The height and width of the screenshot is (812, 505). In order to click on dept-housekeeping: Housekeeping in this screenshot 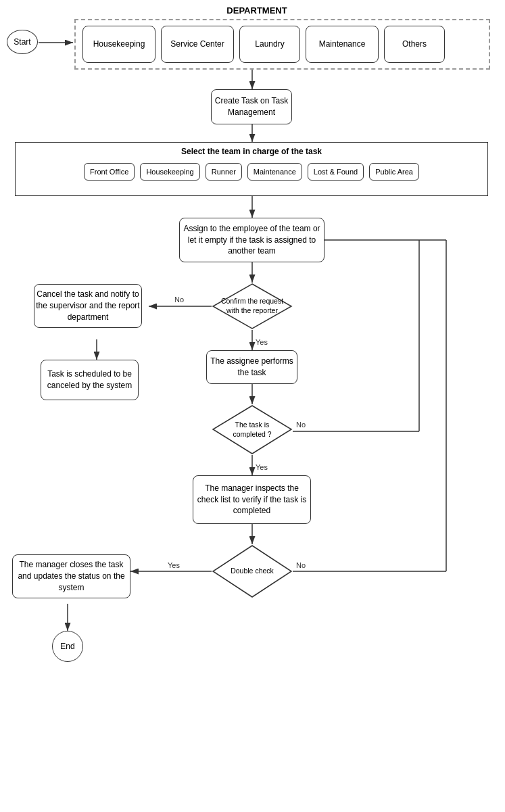, I will do `click(119, 45)`.